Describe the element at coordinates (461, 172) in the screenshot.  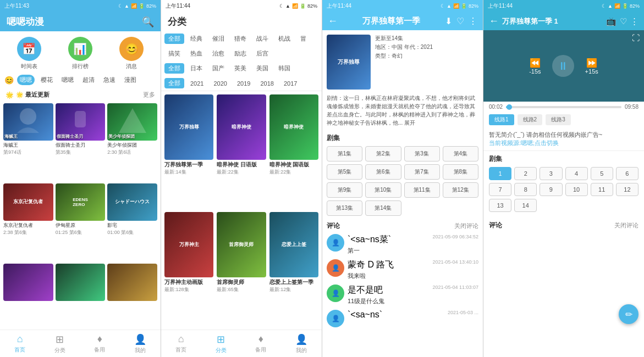
I see `episode-btn: 第8集` at that location.